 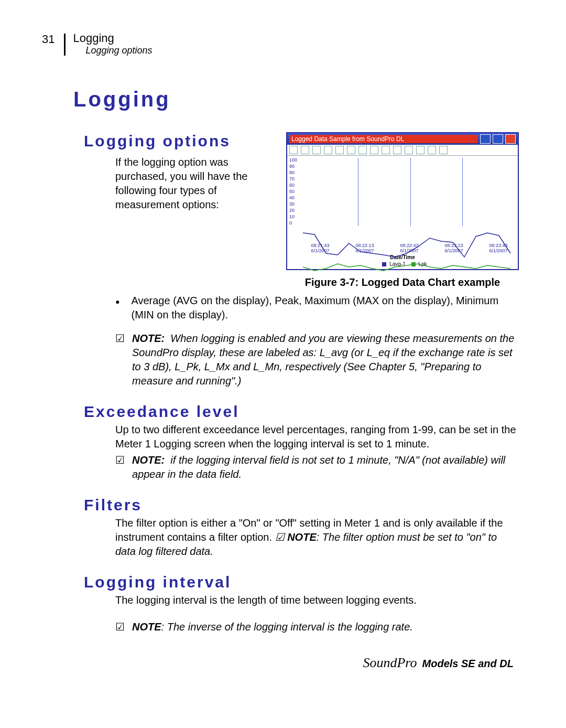 What do you see at coordinates (194, 184) in the screenshot?
I see `logging-options-body: If the logging option was purchased, you…` at bounding box center [194, 184].